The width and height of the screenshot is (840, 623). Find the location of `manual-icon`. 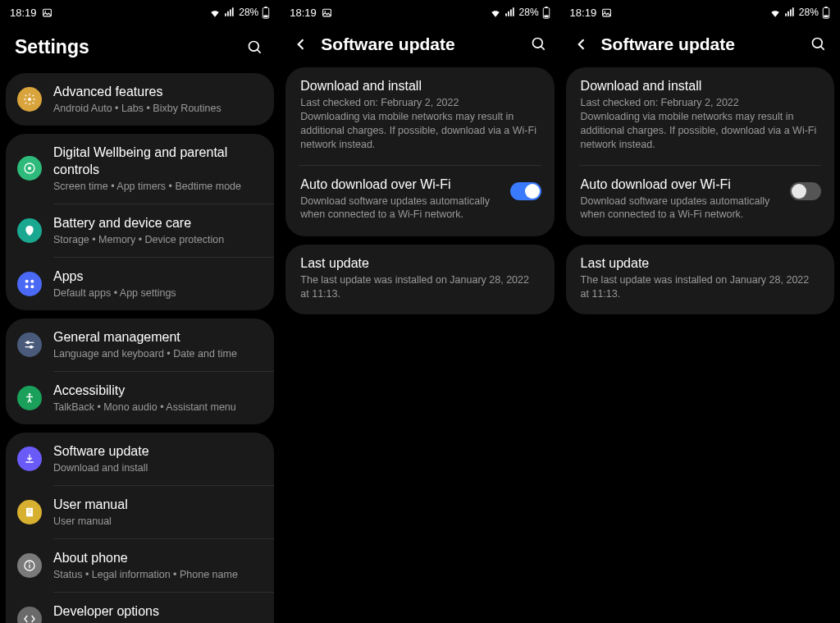

manual-icon is located at coordinates (30, 512).